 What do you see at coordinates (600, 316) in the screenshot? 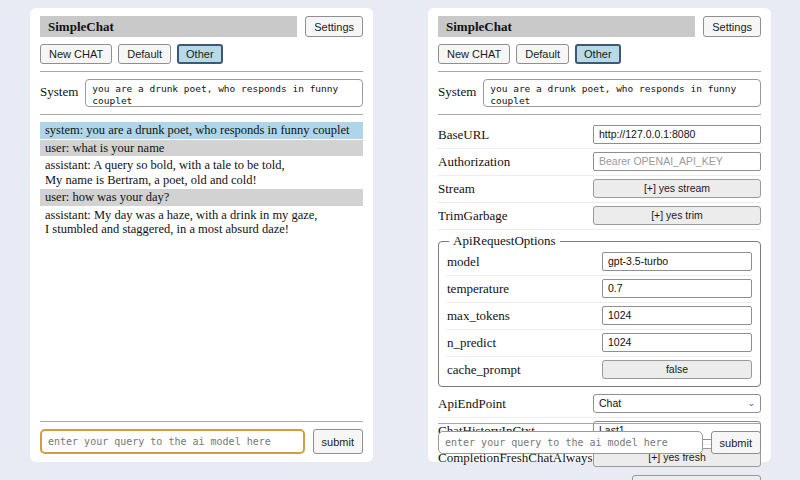
I see `setting-row-max-tokens: max_tokens` at bounding box center [600, 316].